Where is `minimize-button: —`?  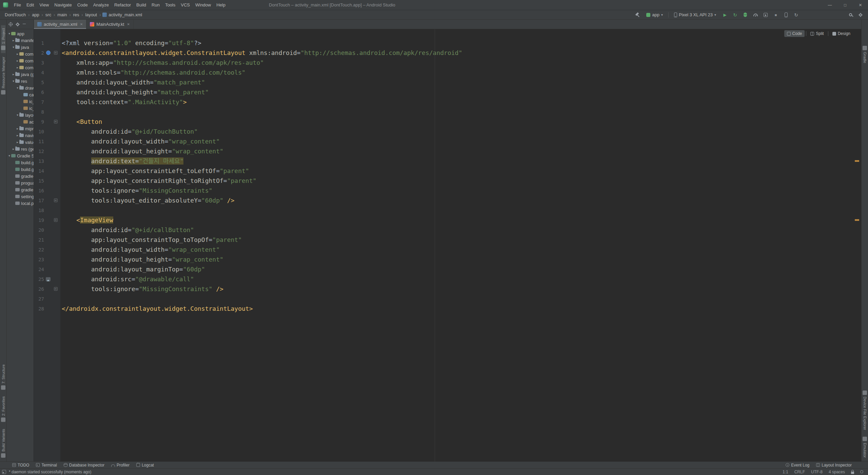
minimize-button: — is located at coordinates (830, 5).